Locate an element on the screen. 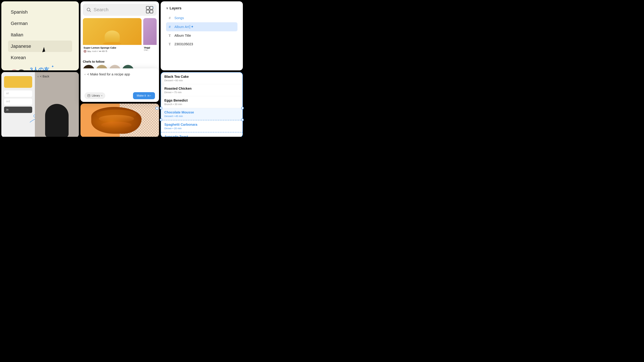 This screenshot has height=362, width=644. recipe-list-title: Roasted Chicken is located at coordinates (202, 88).